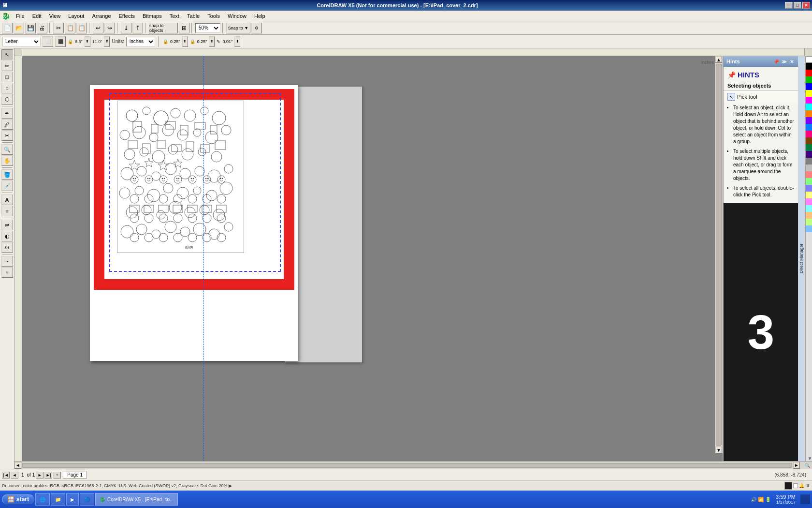 The height and width of the screenshot is (508, 812). Describe the element at coordinates (7, 28) in the screenshot. I see `new-btn: 📄` at that location.